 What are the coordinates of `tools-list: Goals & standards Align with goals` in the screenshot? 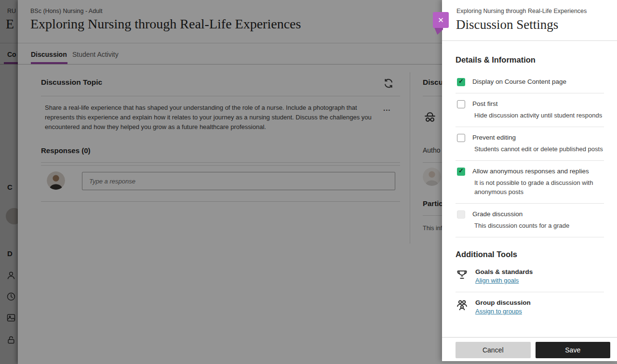 It's located at (530, 295).